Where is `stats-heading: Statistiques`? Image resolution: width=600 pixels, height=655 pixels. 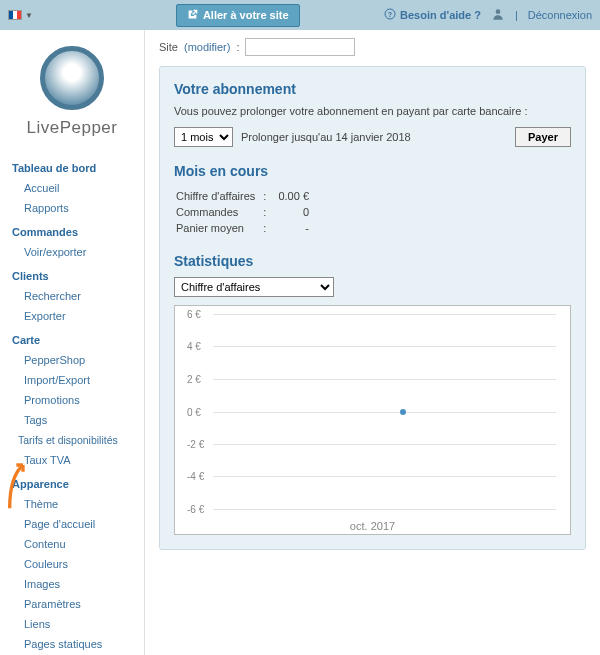 stats-heading: Statistiques is located at coordinates (372, 261).